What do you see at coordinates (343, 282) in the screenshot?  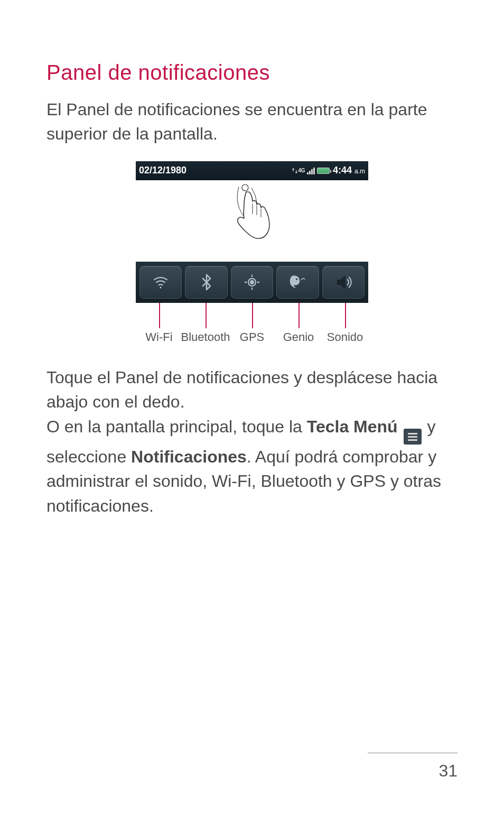 I see `sound-icon` at bounding box center [343, 282].